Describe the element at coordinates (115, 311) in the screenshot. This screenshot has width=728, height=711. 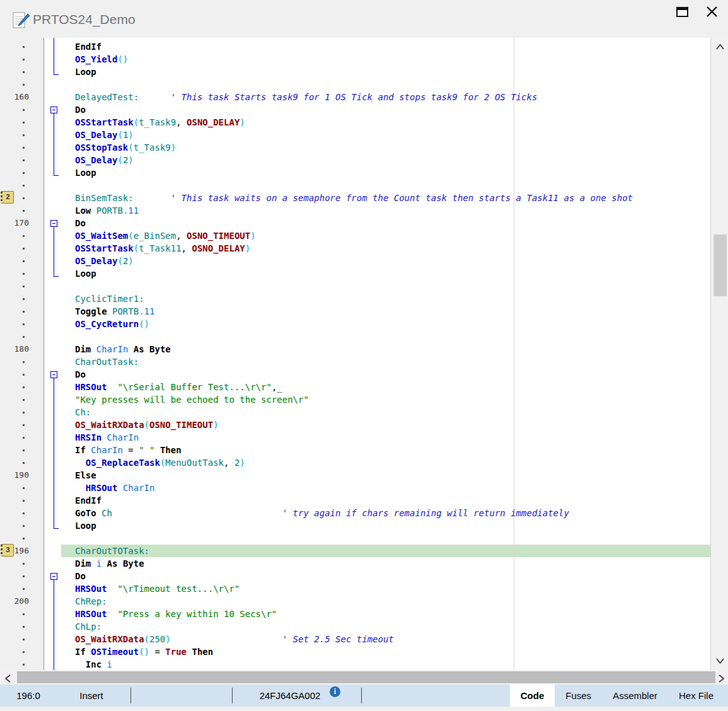
I see `code-line: Toggle PORTB.11` at that location.